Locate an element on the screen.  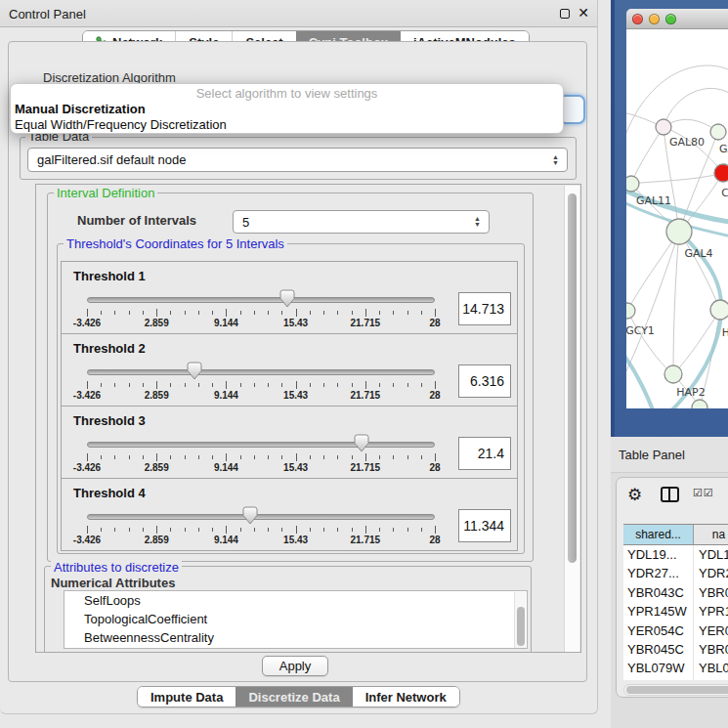
threshold-value-field: 6.316 is located at coordinates (485, 381).